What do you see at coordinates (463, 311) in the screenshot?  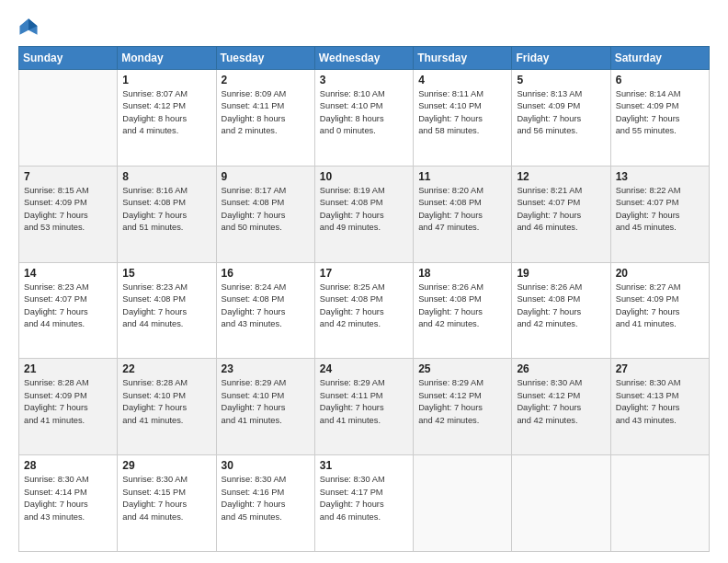 I see `calendar-cell: 18Sunrise: 8:26 AM Sunset: 4:08 PM Dayli…` at bounding box center [463, 311].